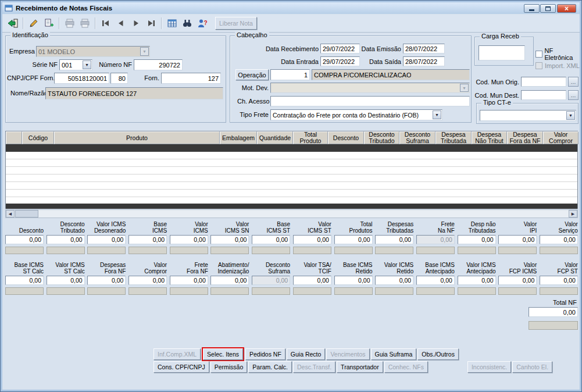  I want to click on grid-column-header: Embalagem, so click(238, 138).